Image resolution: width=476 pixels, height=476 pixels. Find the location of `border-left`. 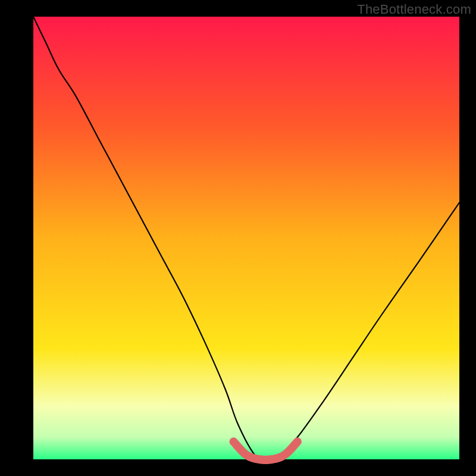

border-left is located at coordinates (17, 238).